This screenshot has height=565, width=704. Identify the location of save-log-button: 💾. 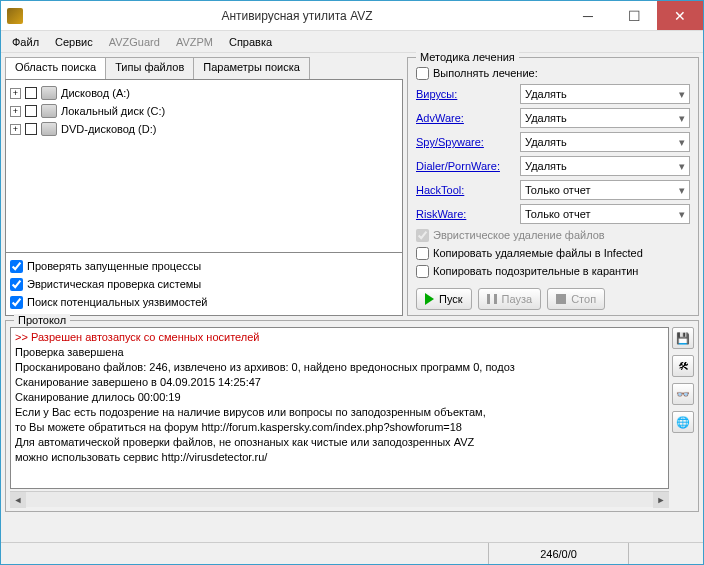
(683, 338).